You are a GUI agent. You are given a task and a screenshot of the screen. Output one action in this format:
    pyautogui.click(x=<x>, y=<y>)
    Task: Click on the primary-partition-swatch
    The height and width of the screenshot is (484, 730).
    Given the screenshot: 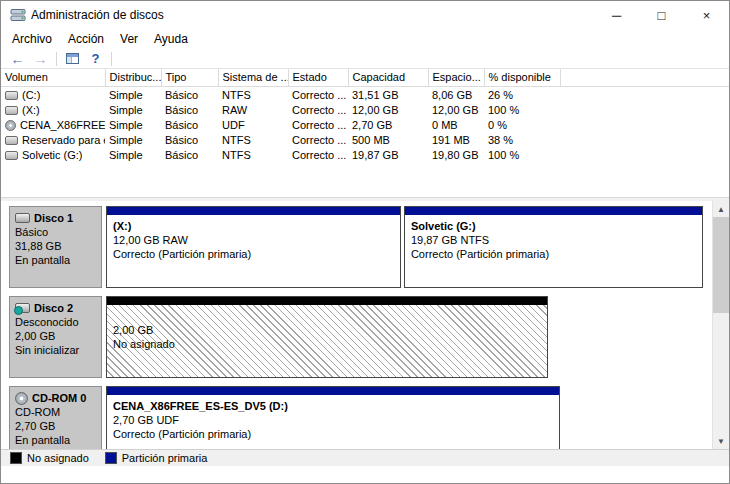 What is the action you would take?
    pyautogui.click(x=111, y=458)
    